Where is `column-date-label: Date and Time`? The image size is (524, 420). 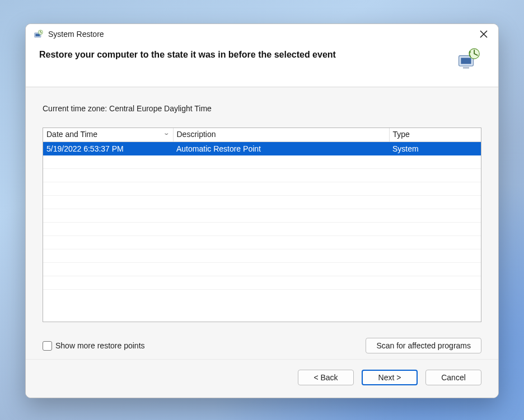
column-date-label: Date and Time is located at coordinates (72, 134).